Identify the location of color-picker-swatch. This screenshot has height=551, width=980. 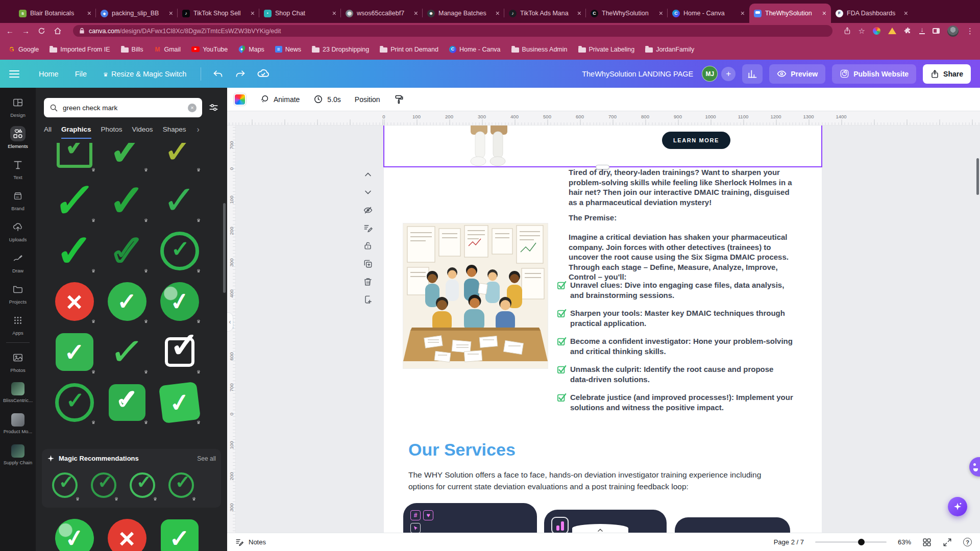
(240, 99).